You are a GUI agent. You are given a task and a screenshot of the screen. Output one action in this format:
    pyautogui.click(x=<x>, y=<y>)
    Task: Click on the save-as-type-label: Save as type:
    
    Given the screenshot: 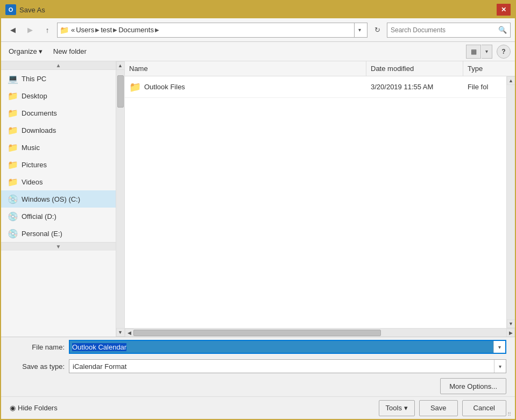 What is the action you would take?
    pyautogui.click(x=39, y=367)
    